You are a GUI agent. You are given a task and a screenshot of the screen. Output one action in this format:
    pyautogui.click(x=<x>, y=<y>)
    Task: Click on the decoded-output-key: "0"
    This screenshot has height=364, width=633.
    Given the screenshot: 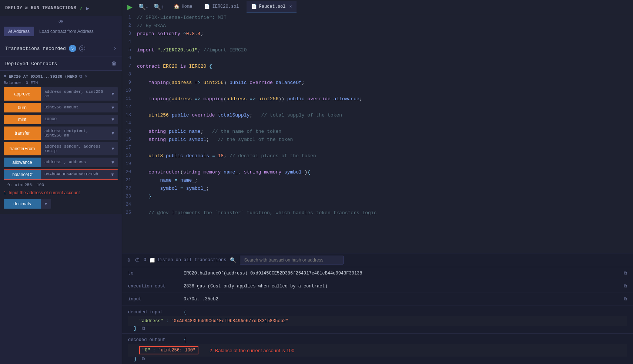 What is the action you would take?
    pyautogui.click(x=146, y=350)
    